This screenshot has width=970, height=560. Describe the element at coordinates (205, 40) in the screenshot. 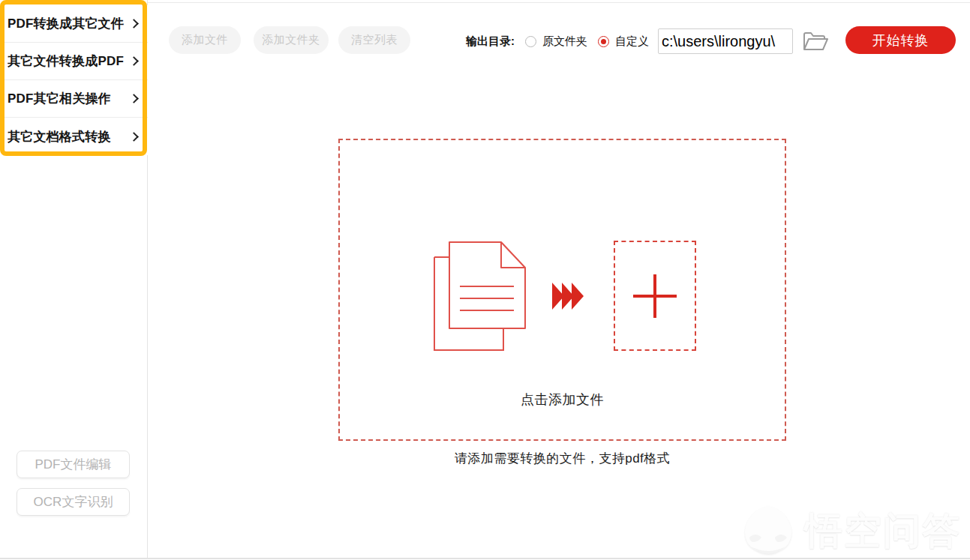

I see `add-file-button: 添加文件` at that location.